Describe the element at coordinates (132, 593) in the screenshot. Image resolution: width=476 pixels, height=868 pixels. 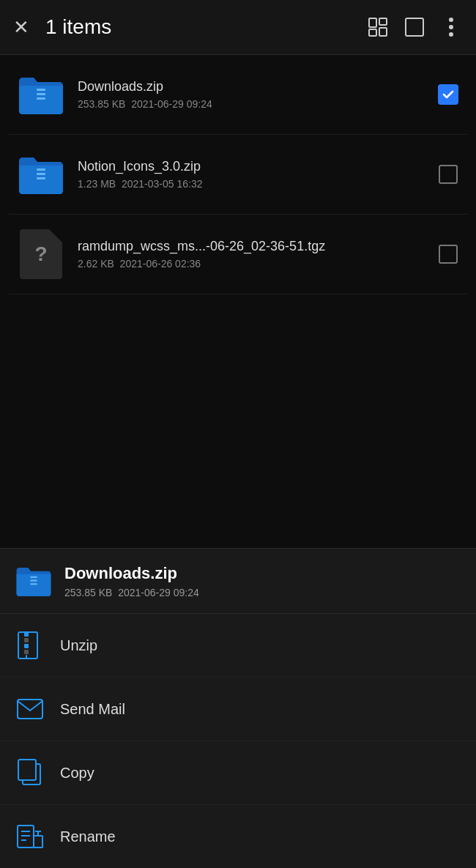
I see `bottom-sheet-file-meta: 253.85 KB 2021-06-29 09:24` at that location.